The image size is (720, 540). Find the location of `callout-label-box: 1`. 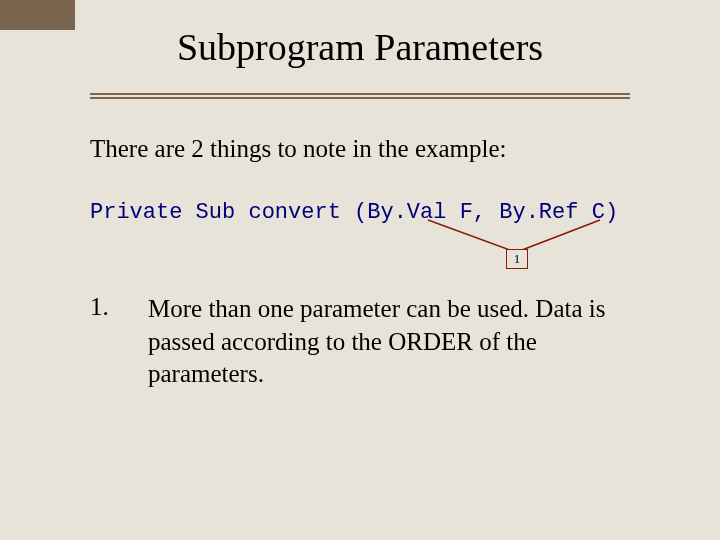

callout-label-box: 1 is located at coordinates (517, 259).